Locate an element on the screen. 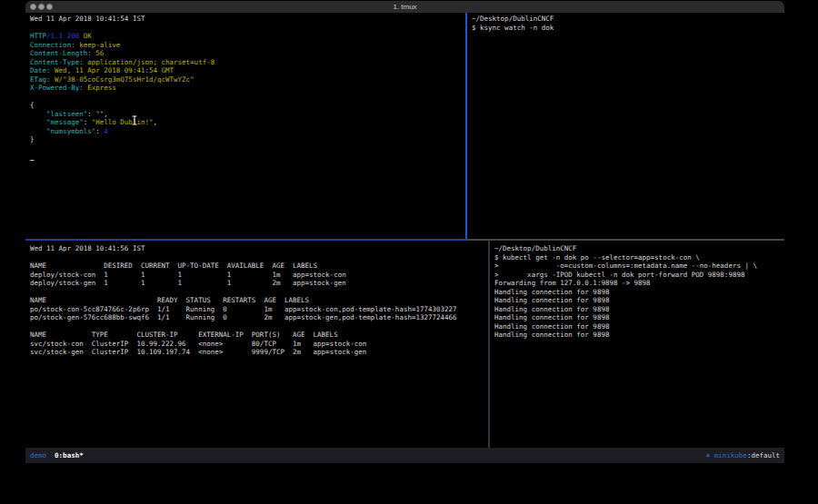 The width and height of the screenshot is (818, 504). terminal-text-token: "lastseen" is located at coordinates (58, 114).